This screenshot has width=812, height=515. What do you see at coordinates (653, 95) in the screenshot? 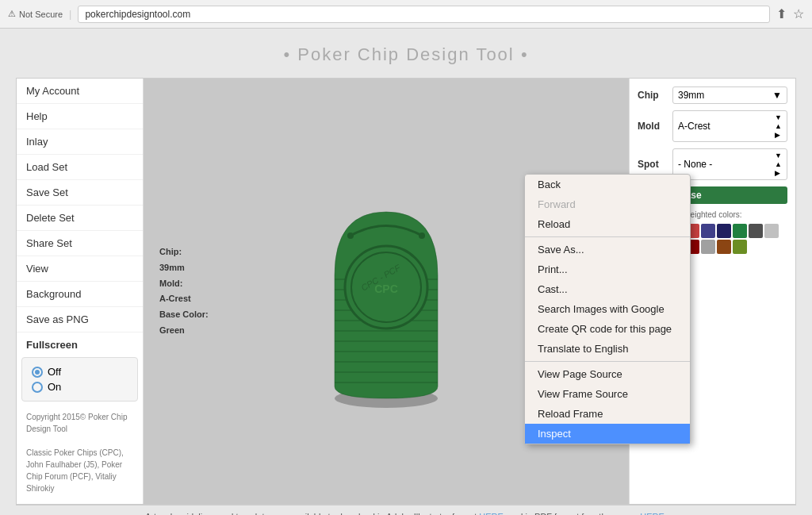
I see `chip-label: Chip` at bounding box center [653, 95].